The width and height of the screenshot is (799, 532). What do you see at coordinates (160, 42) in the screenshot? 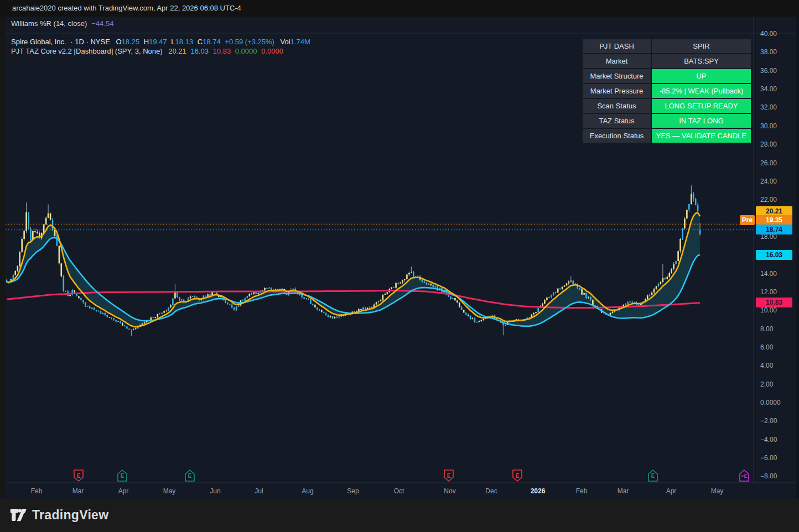
I see `symbol-legend: Spire Global, Inc. · 1D · NYSE O18.25 H1…` at bounding box center [160, 42].